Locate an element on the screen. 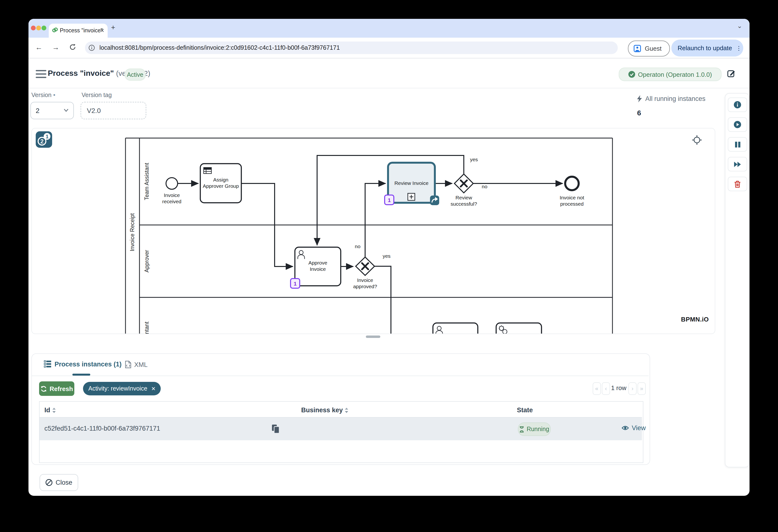  close-button: Close is located at coordinates (59, 482).